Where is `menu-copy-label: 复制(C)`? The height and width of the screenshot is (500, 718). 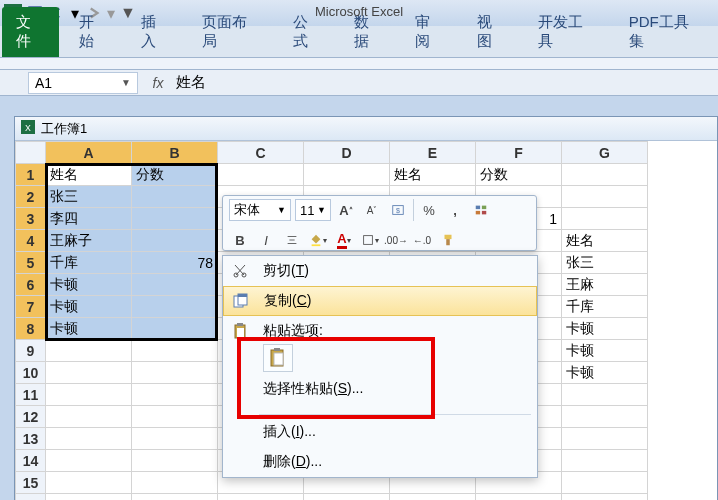 menu-copy-label: 复制(C) is located at coordinates (288, 301).